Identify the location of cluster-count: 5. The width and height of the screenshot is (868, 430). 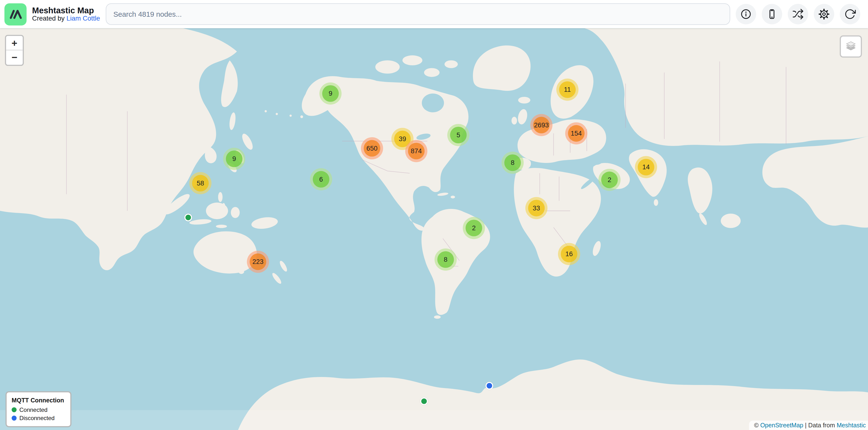
(458, 135).